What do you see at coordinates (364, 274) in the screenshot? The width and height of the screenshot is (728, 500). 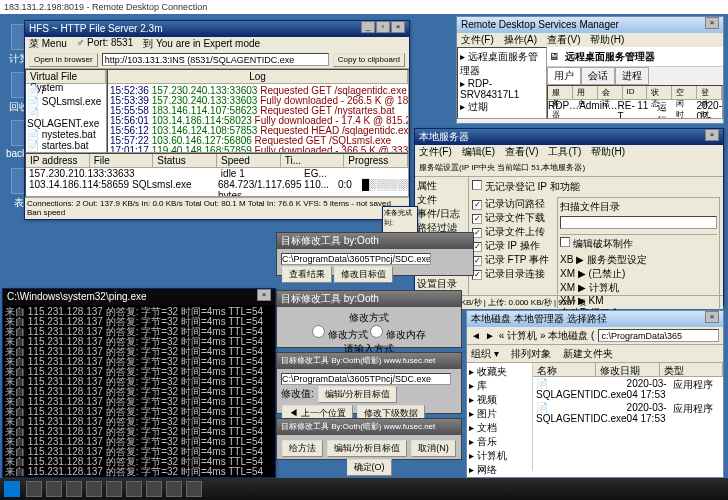 I see `mod-target-button: 修改目标值` at bounding box center [364, 274].